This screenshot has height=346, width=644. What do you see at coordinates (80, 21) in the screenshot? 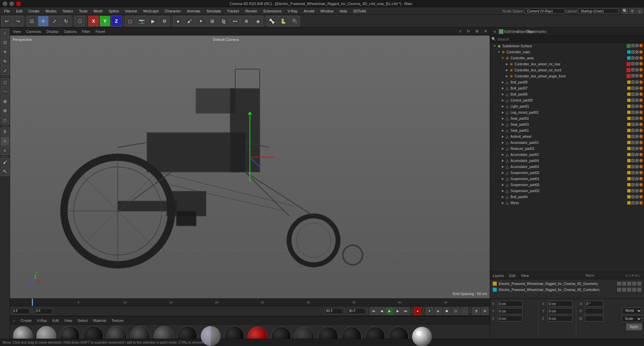
I see `transform-button: ⬡` at bounding box center [80, 21].